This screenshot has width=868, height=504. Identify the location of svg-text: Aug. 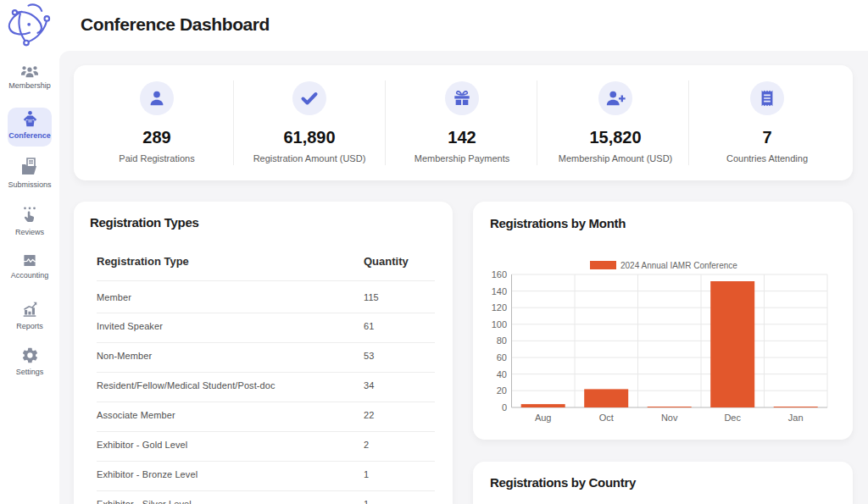
(543, 418).